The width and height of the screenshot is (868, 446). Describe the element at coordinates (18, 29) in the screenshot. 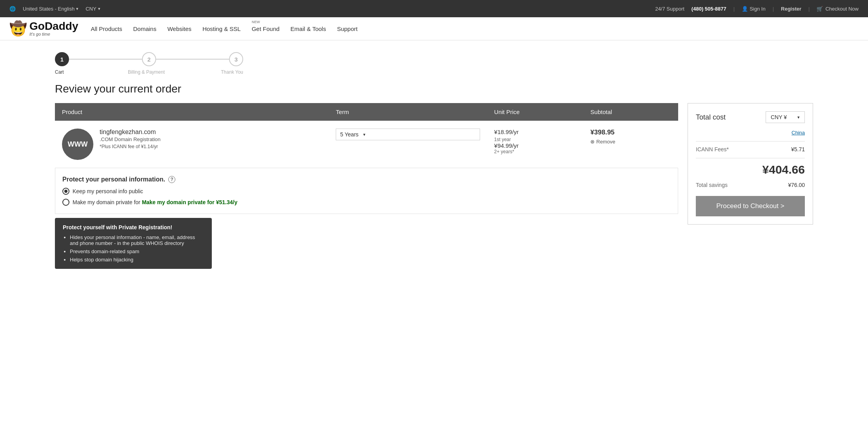

I see `logo-cowboy-icon: 🤠` at that location.